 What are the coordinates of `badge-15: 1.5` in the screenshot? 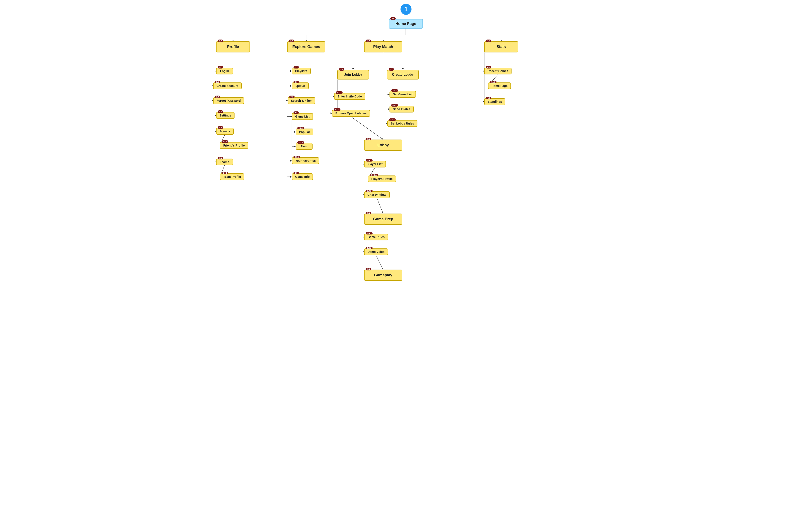 It's located at (220, 127).